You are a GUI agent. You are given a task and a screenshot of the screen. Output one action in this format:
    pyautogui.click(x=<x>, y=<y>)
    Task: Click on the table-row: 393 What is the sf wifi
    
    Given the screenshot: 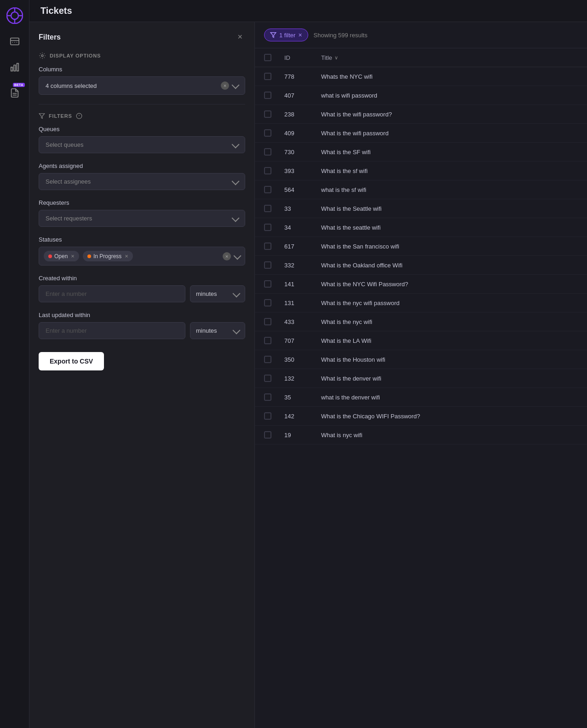 What is the action you would take?
    pyautogui.click(x=421, y=171)
    